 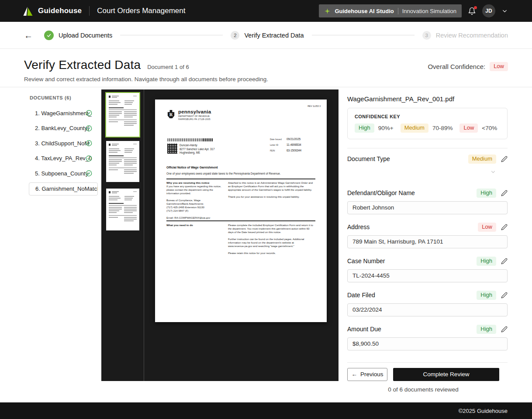 What do you see at coordinates (241, 179) in the screenshot?
I see `doc-divider` at bounding box center [241, 179].